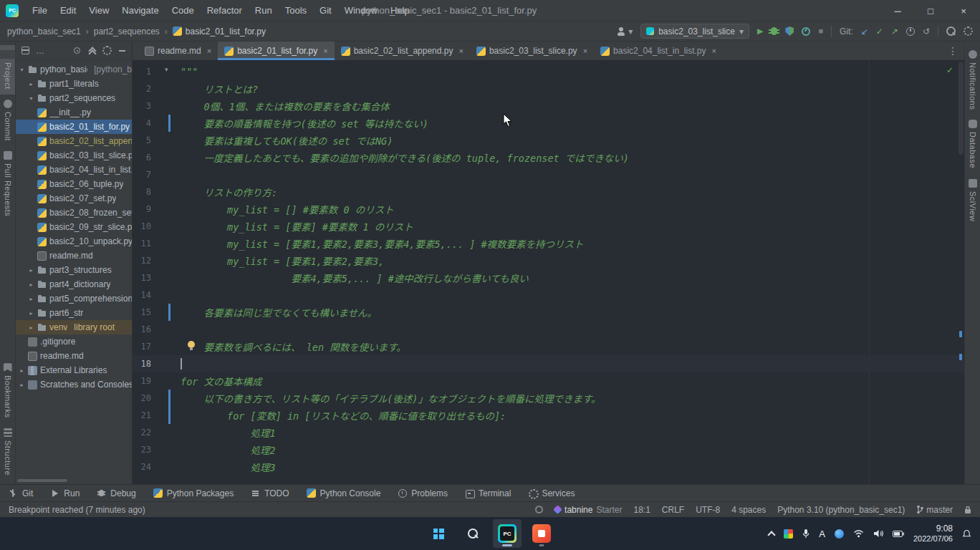 The image size is (980, 550). What do you see at coordinates (74, 270) in the screenshot?
I see `tree-item: ▸ part3_structures` at bounding box center [74, 270].